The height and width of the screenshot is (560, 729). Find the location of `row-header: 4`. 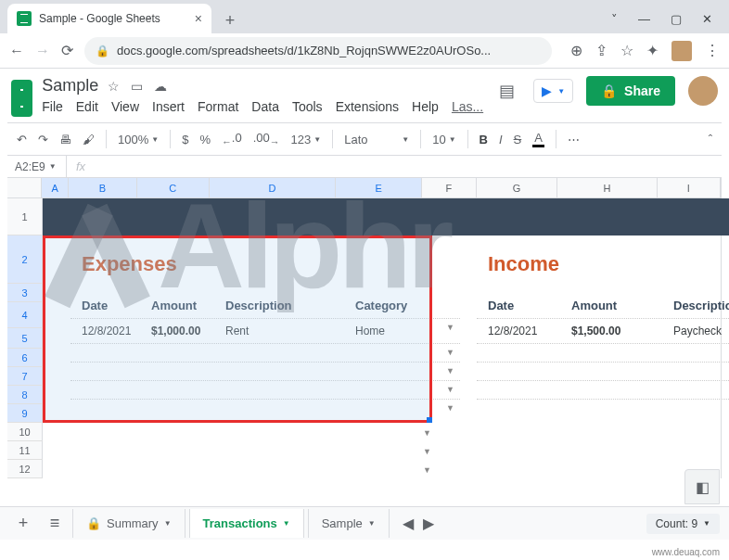

row-header: 4 is located at coordinates (25, 315).